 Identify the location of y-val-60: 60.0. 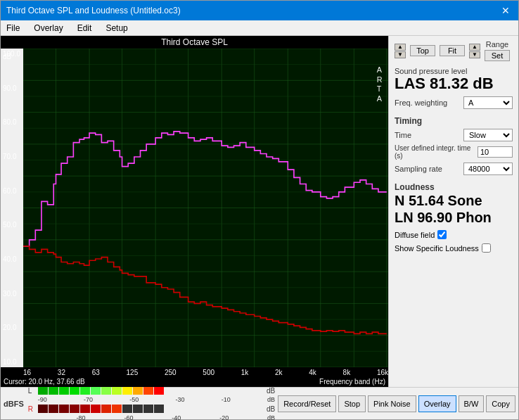
(12, 191).